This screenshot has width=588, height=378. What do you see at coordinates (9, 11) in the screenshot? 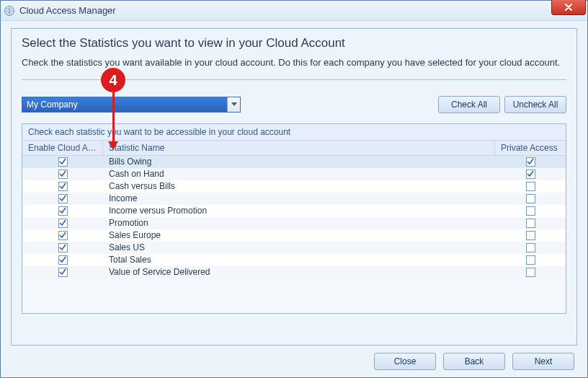
I see `globe-icon` at bounding box center [9, 11].